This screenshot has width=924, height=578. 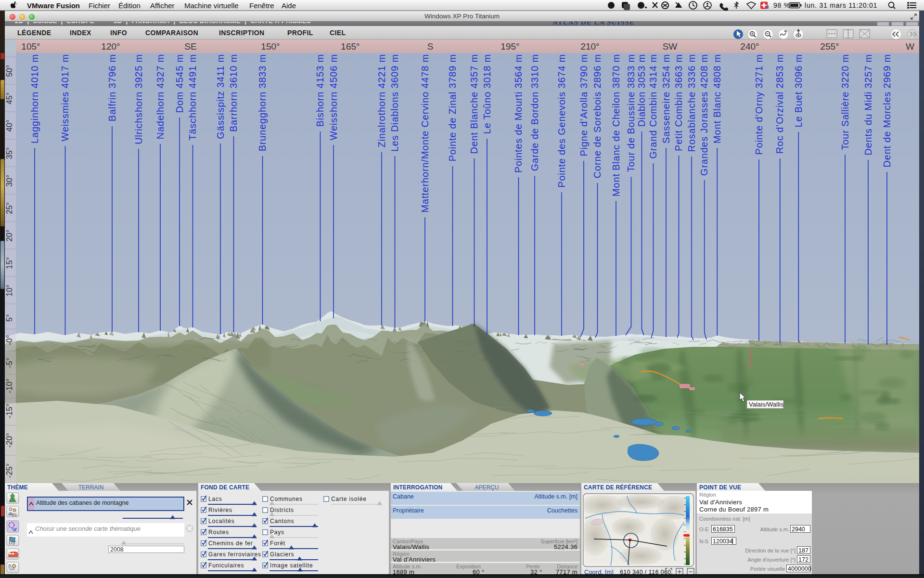 I want to click on svg-text: Weissmies 4017 m, so click(x=65, y=97).